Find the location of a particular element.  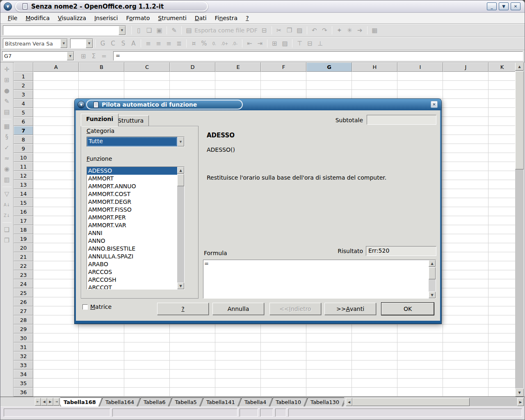

url-input is located at coordinates (61, 30).